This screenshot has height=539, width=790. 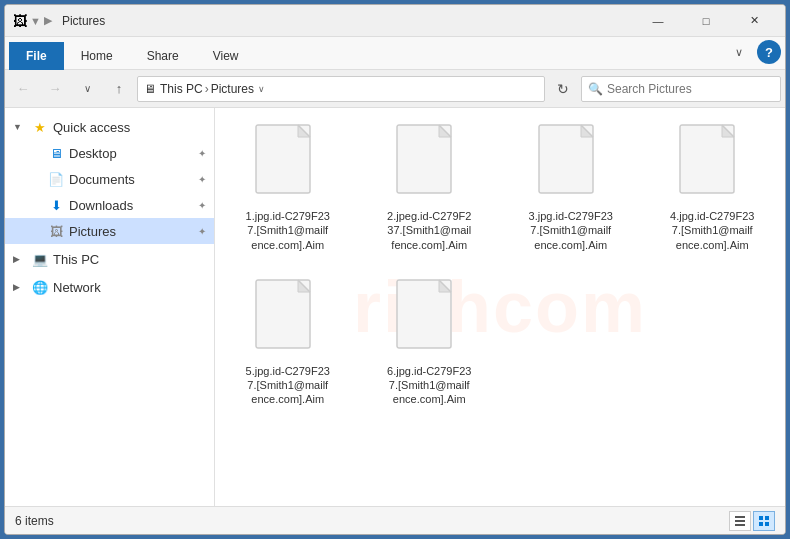 What do you see at coordinates (110, 231) in the screenshot?
I see `sidebar-item-pictures: 🖼 Pictures ✦` at bounding box center [110, 231].